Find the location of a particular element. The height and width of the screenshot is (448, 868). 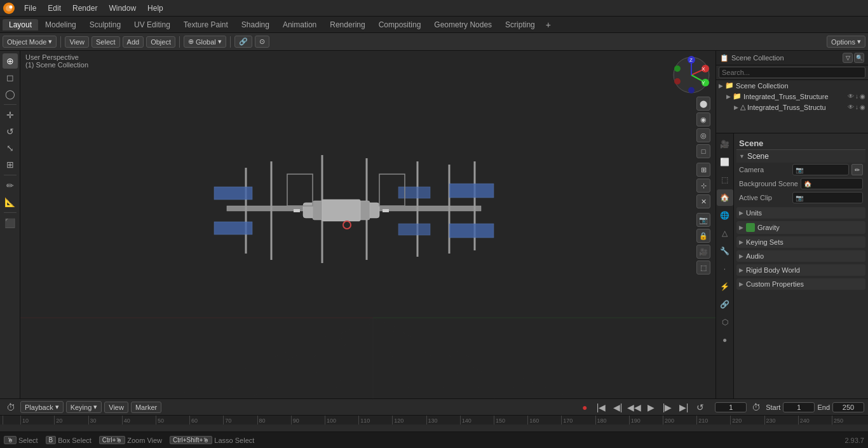

transform-tool: ⊞ is located at coordinates (10, 165).